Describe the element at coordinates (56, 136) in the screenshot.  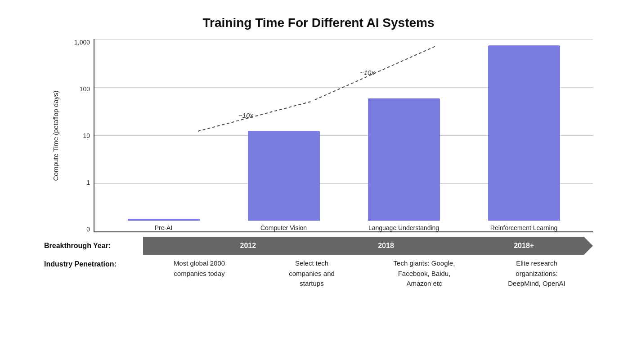
I see `y-axis-label: Compute Time (petaflop days)` at that location.